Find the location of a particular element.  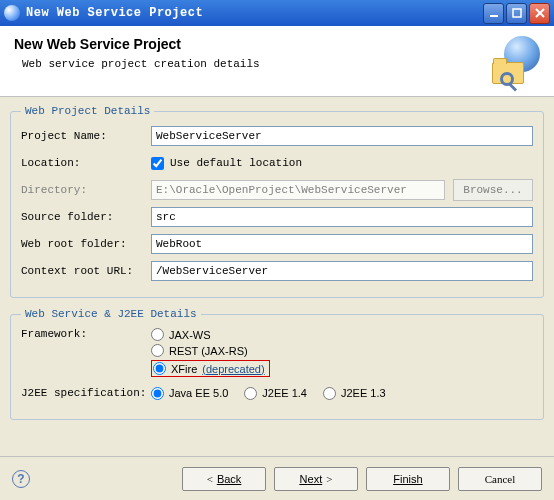

xfire-deprecated-link: (deprecated) is located at coordinates (233, 369).